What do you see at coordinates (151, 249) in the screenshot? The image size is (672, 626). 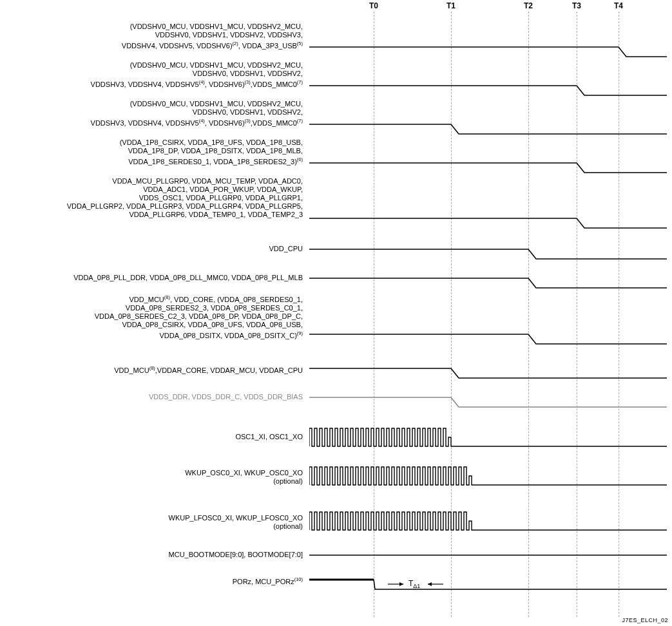 I see `signal-label: VDD_CPU` at bounding box center [151, 249].